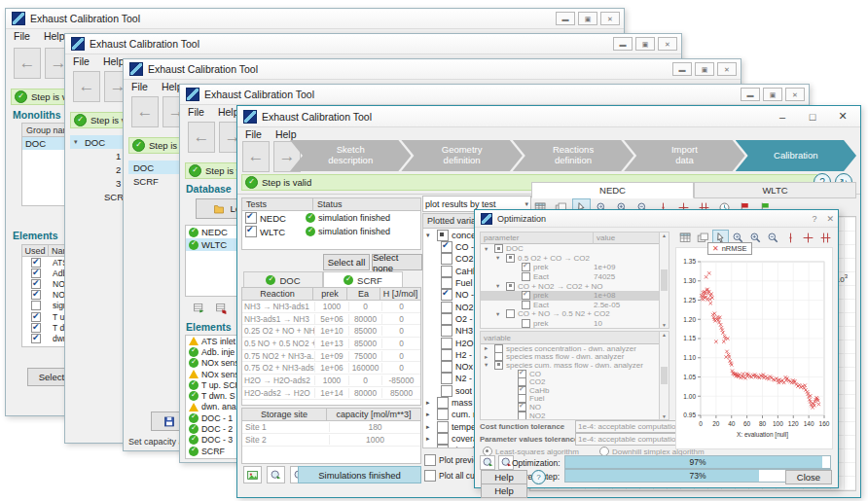 The height and width of the screenshot is (501, 868). What do you see at coordinates (360, 475) in the screenshot?
I see `simulations-finished-button: Simulations finished` at bounding box center [360, 475].